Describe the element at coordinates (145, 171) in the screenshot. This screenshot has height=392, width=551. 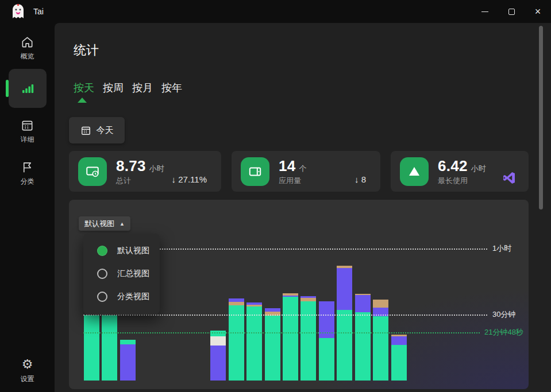
I see `stat-card-total: 8.73 小时 总计 ↓ 27.11%` at that location.